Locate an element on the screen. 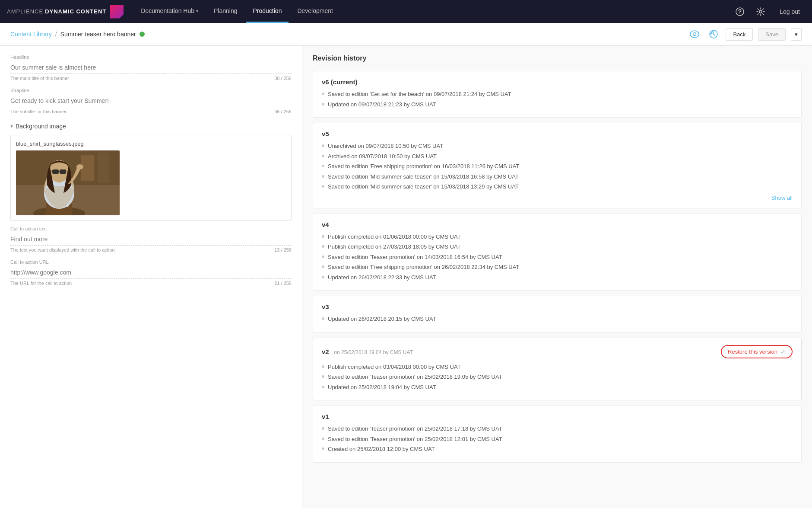 The image size is (812, 508). sub-header: Content Library / Summer teaser hero ban… is located at coordinates (406, 35).